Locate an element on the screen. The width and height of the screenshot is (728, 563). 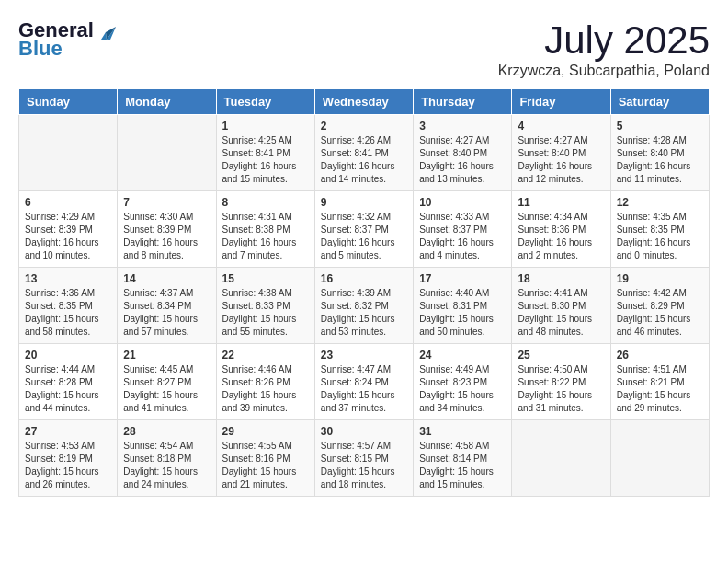
calendar-cell: 10Sunrise: 4:33 AM Sunset: 8:37 PM Dayli… is located at coordinates (463, 230).